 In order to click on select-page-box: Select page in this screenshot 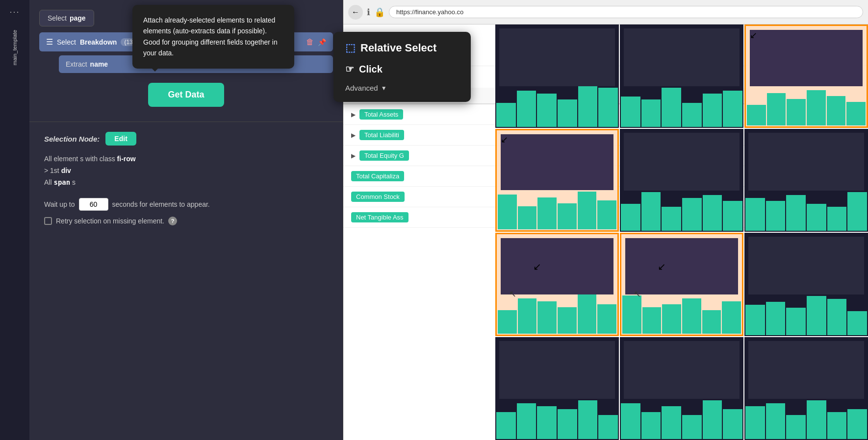, I will do `click(67, 18)`.